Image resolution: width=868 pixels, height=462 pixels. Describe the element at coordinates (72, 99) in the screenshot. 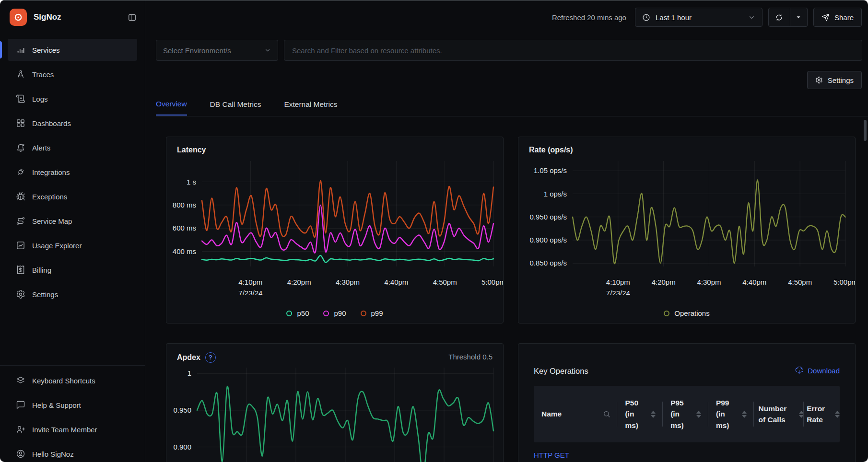

I see `sidebar-item-logs: Logs` at that location.